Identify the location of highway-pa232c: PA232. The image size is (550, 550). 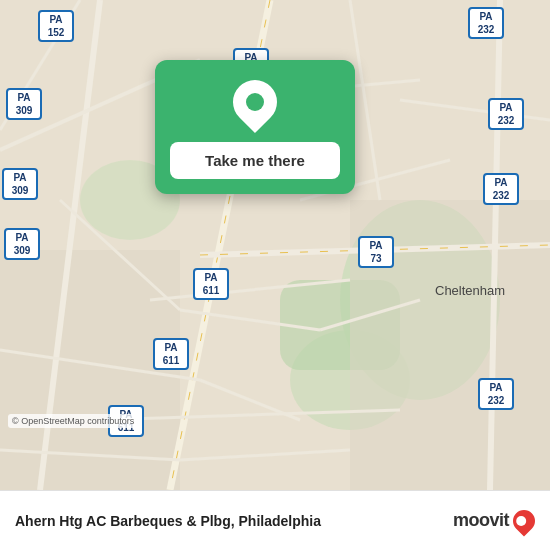
(501, 189).